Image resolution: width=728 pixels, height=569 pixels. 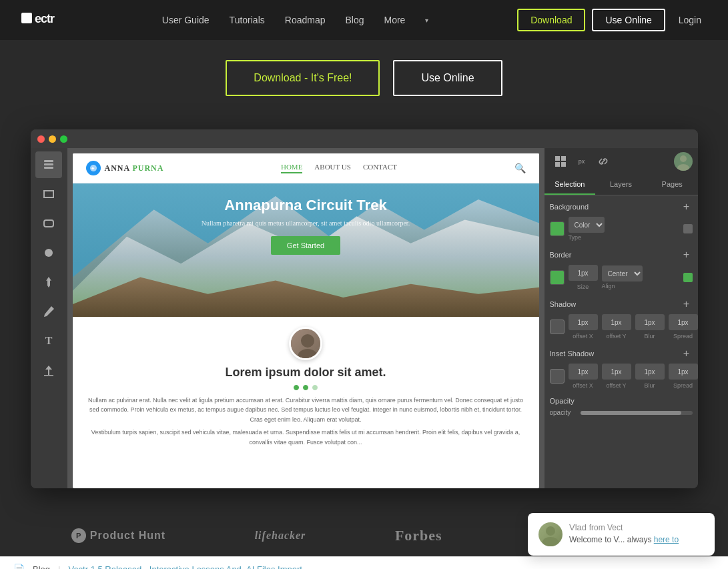 What do you see at coordinates (185, 567) in the screenshot?
I see `footer-article-link: Vectr 1.5 Released - Interactive Lessons…` at bounding box center [185, 567].